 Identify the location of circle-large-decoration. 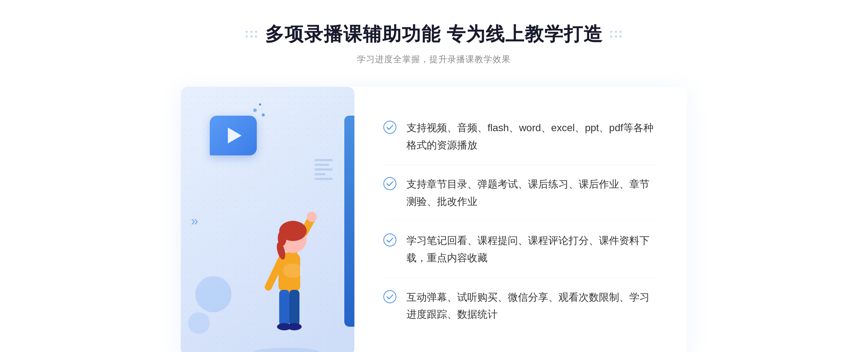
(213, 294).